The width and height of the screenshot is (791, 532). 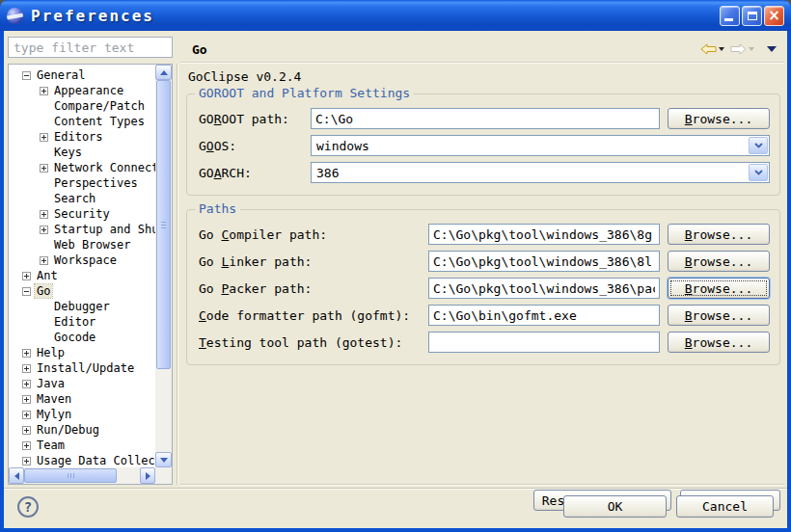 I want to click on testing-tool-path-input, so click(x=544, y=342).